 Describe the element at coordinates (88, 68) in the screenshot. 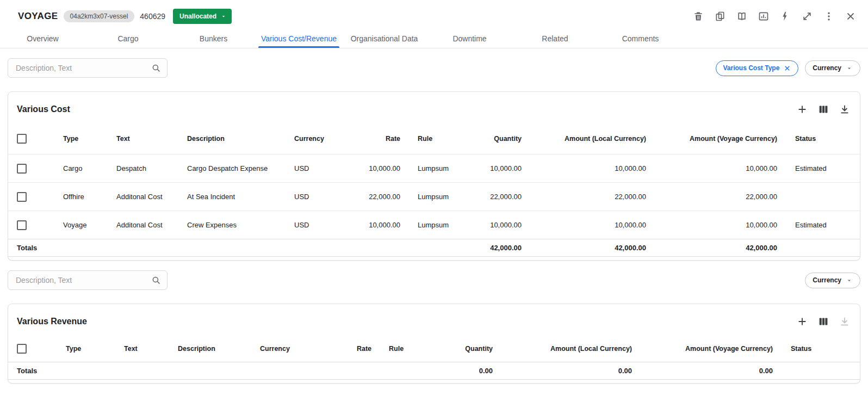

I see `cost-search-input` at that location.